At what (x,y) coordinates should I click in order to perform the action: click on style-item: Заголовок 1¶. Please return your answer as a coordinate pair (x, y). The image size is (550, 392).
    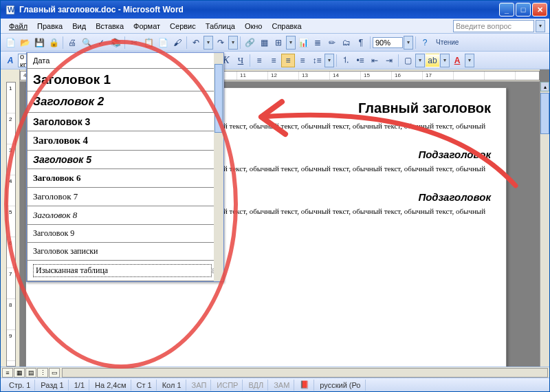
    Looking at the image, I should click on (125, 80).